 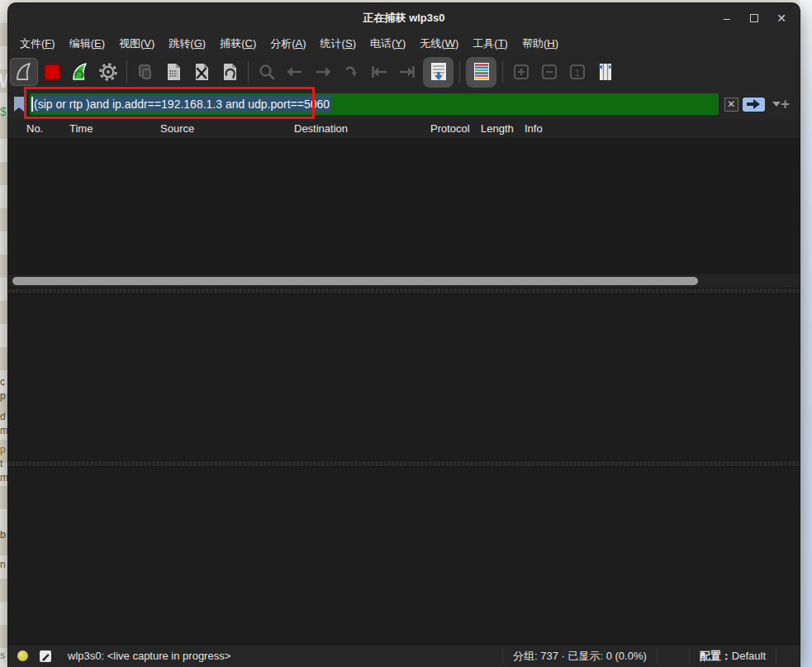 What do you see at coordinates (182, 104) in the screenshot?
I see `filter-text-selected: (sip or rtp )and ip.addr==192.168.1.3 an…` at bounding box center [182, 104].